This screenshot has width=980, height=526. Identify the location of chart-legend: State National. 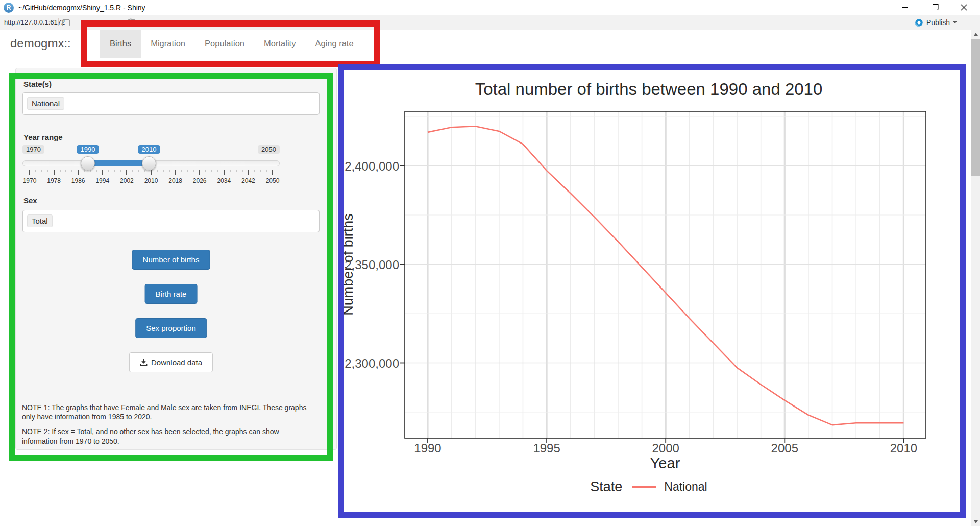
(649, 487).